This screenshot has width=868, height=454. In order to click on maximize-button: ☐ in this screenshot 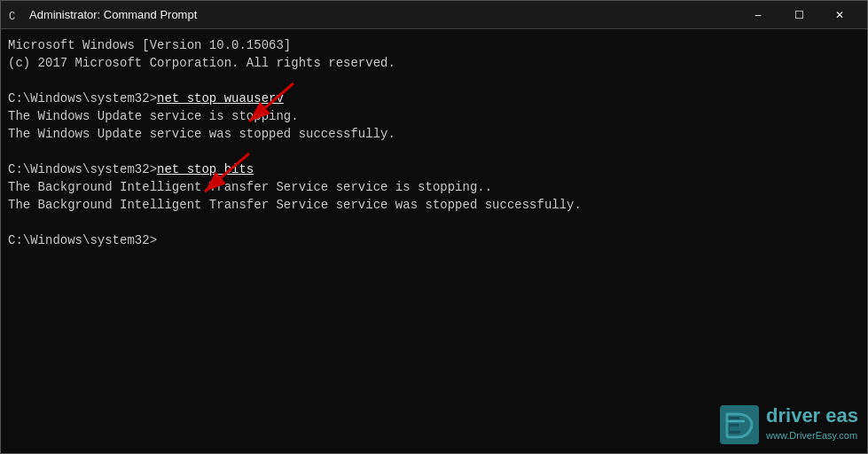, I will do `click(799, 15)`.